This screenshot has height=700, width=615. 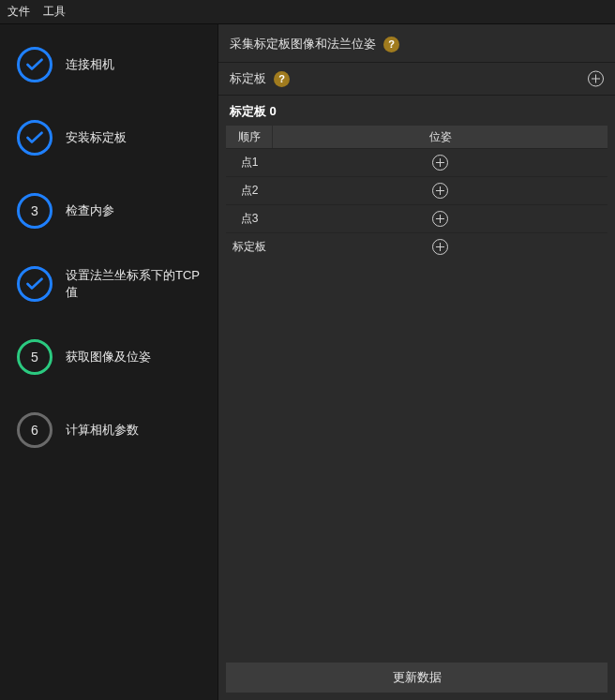 I want to click on step-label: 安装标定板, so click(x=96, y=138).